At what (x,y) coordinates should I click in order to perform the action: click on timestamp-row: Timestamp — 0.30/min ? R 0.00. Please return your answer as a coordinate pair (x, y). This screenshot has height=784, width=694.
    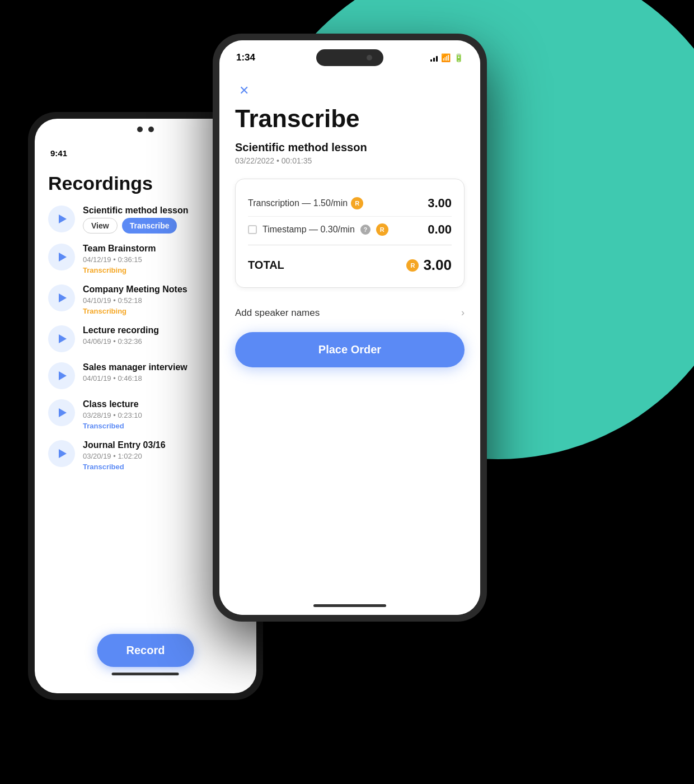
    Looking at the image, I should click on (350, 230).